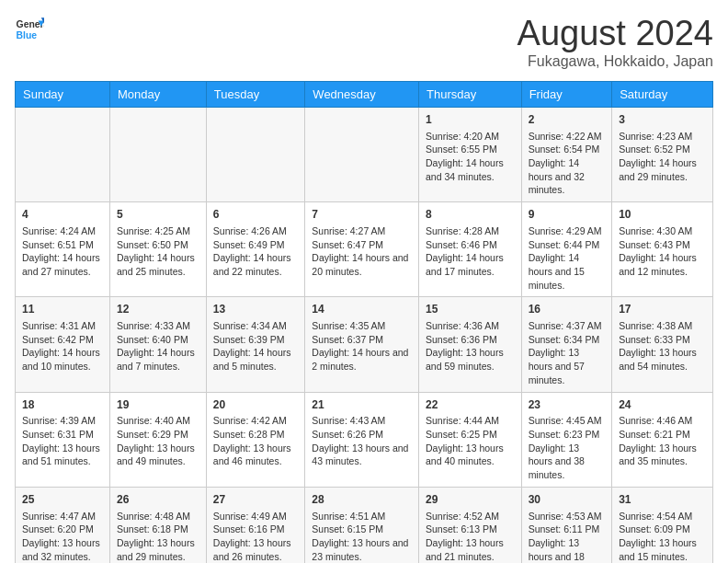 This screenshot has width=728, height=563. I want to click on day-content: Sunrise: 4:25 AM Sunset: 6:50 PM Dayligh…, so click(158, 252).